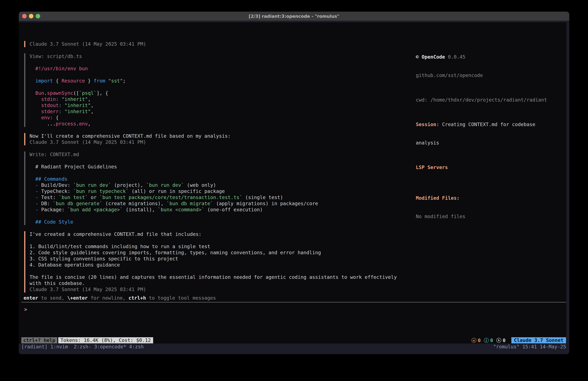 This screenshot has width=588, height=381. What do you see at coordinates (78, 112) in the screenshot?
I see `text-line: stderr: "inherit",` at bounding box center [78, 112].